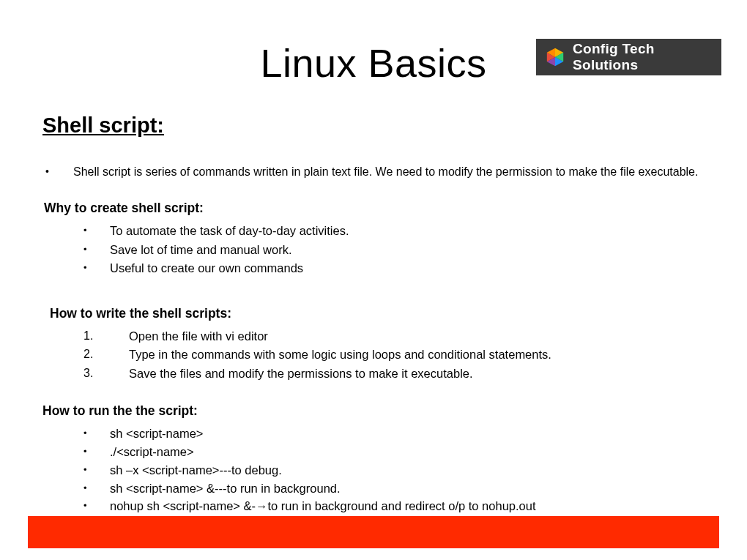 The image size is (747, 560). What do you see at coordinates (401, 433) in the screenshot?
I see `list-item: •sh <script-name>` at bounding box center [401, 433].